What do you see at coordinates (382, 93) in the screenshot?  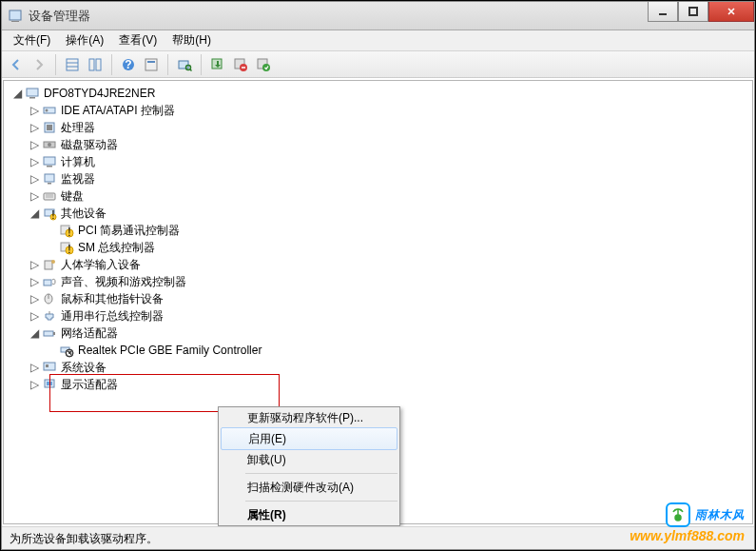 I see `tree-root: ◢ DFO8TYD4JRE2NER` at bounding box center [382, 93].